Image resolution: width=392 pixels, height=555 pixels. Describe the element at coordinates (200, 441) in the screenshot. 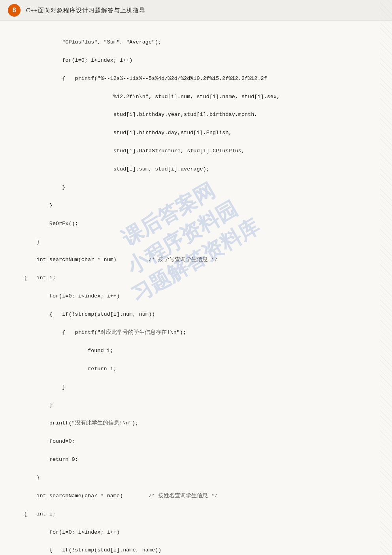

I see `code-line: found=0;` at that location.